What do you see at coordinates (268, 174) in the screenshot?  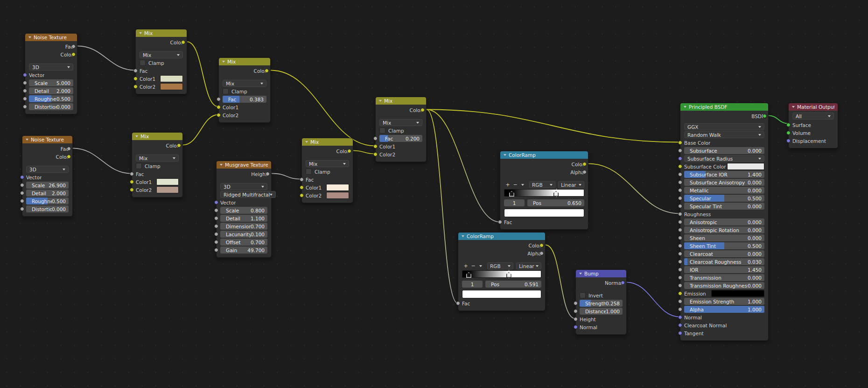 I see `output-socket-height` at bounding box center [268, 174].